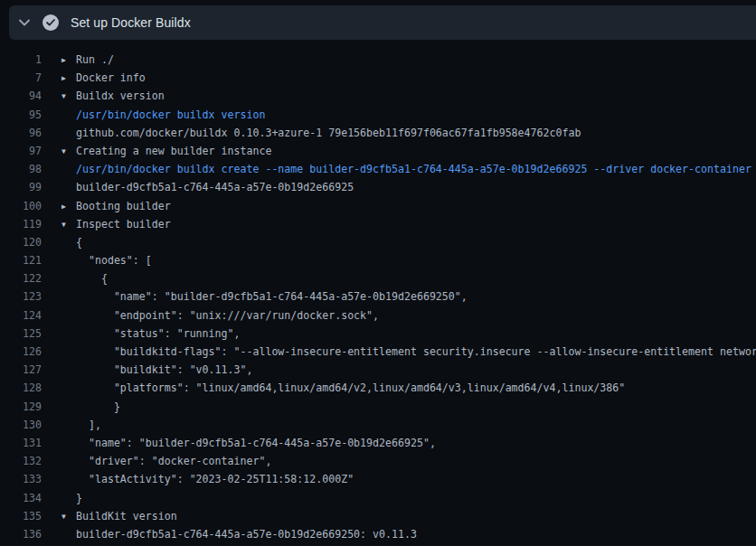 Image resolution: width=756 pixels, height=546 pixels. Describe the element at coordinates (21, 78) in the screenshot. I see `line-number: 7` at that location.